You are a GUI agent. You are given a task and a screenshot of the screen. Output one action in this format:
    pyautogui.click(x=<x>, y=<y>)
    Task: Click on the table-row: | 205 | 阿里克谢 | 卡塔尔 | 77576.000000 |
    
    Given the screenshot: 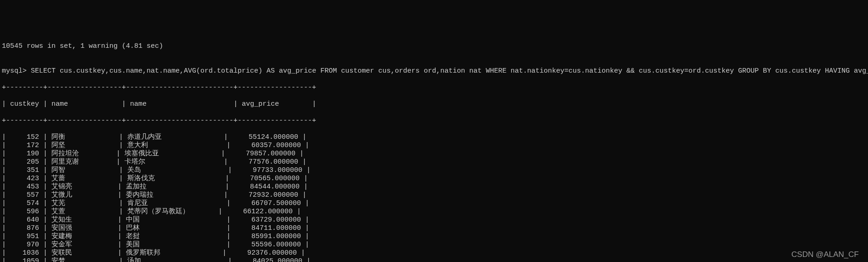 What is the action you would take?
    pyautogui.click(x=434, y=162)
    